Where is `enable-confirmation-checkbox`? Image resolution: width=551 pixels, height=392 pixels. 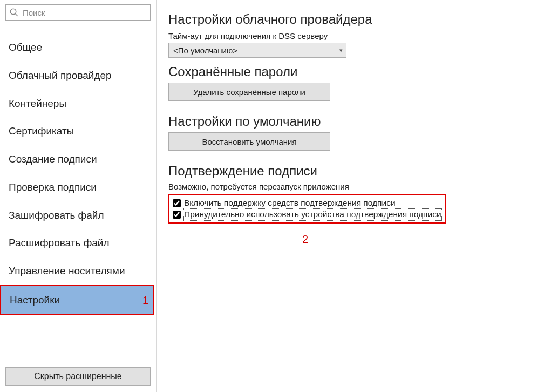 enable-confirmation-checkbox is located at coordinates (177, 203).